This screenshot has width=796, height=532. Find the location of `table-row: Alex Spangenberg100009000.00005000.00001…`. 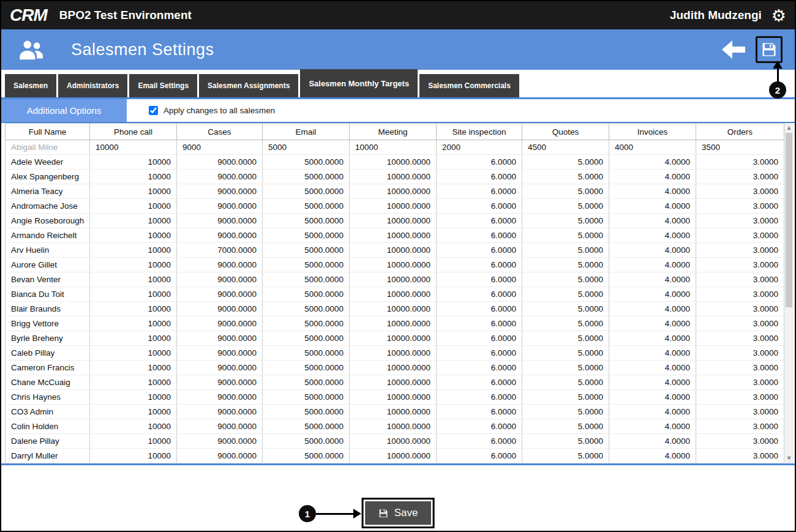

table-row: Alex Spangenberg100009000.00005000.00001… is located at coordinates (395, 177).